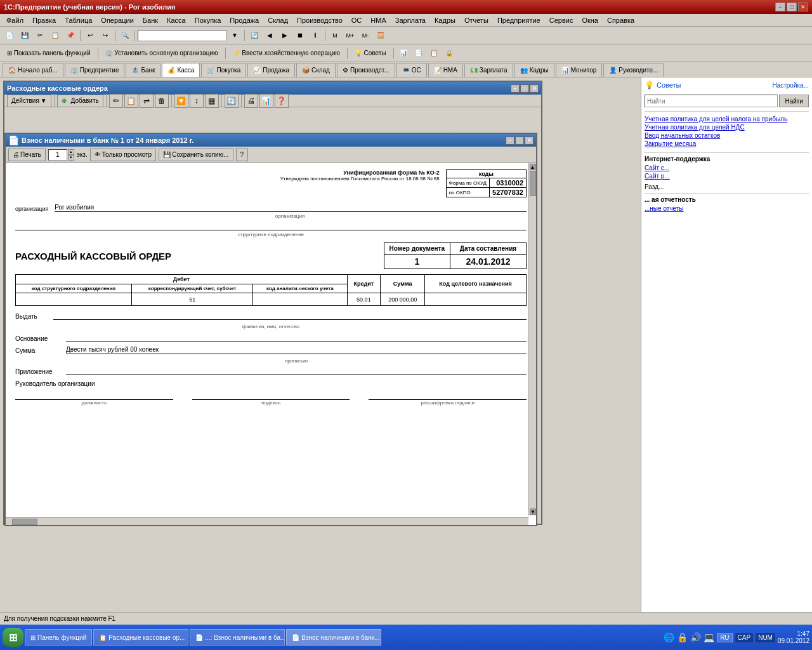  What do you see at coordinates (58, 637) in the screenshot?
I see `taskbar-panel: ⊞ Панель функций` at bounding box center [58, 637].